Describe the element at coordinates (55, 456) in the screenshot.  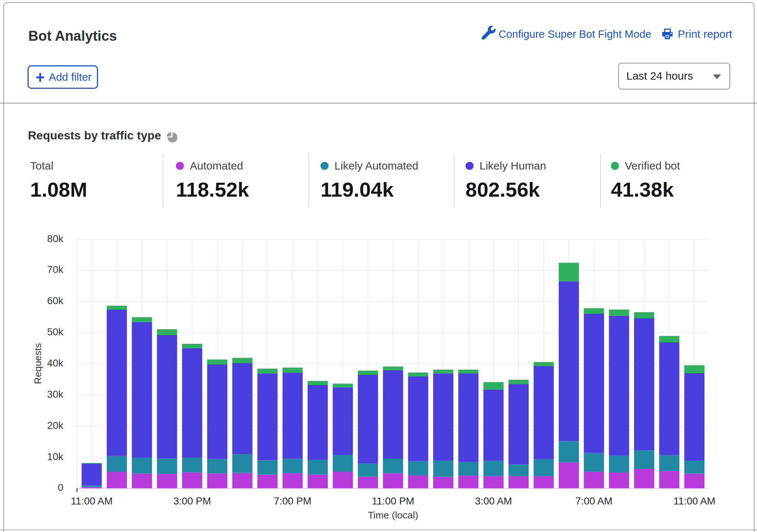
I see `svg-text: 10k` at that location.